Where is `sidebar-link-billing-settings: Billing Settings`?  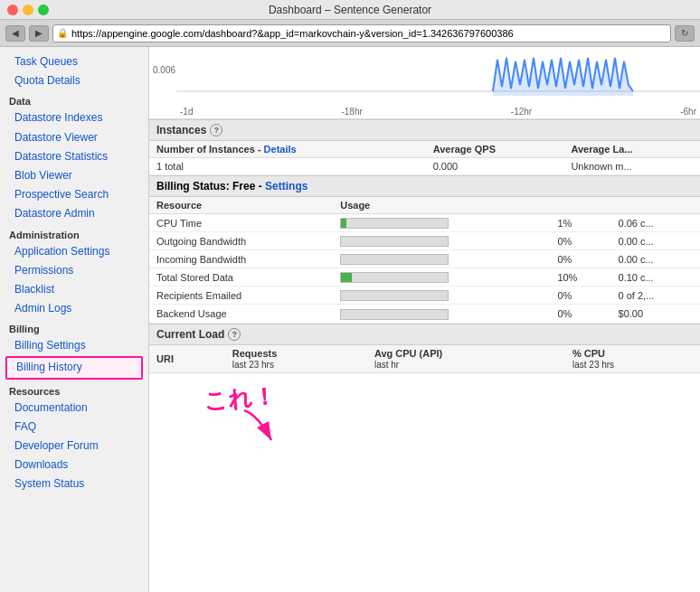 sidebar-link-billing-settings: Billing Settings is located at coordinates (74, 345).